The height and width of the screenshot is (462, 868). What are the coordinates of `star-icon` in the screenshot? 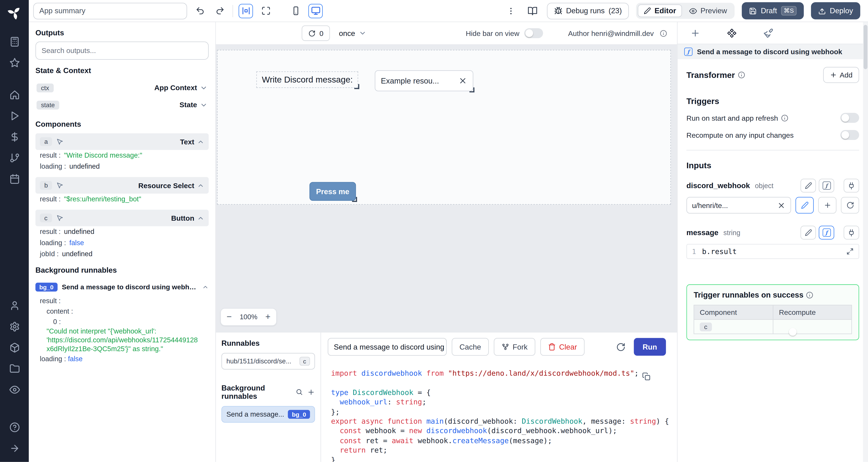 It's located at (14, 63).